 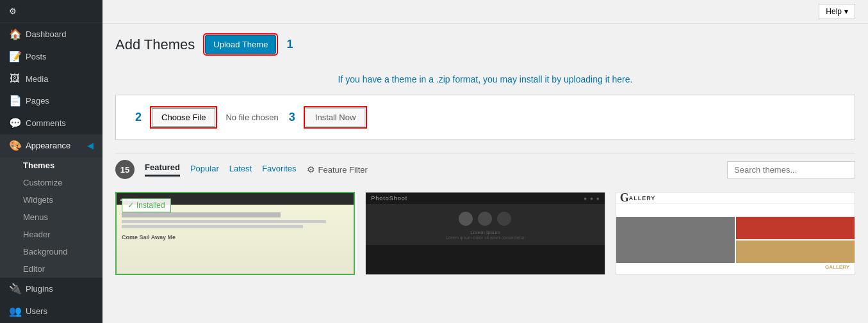 I want to click on page-title: Add Themes, so click(x=155, y=45).